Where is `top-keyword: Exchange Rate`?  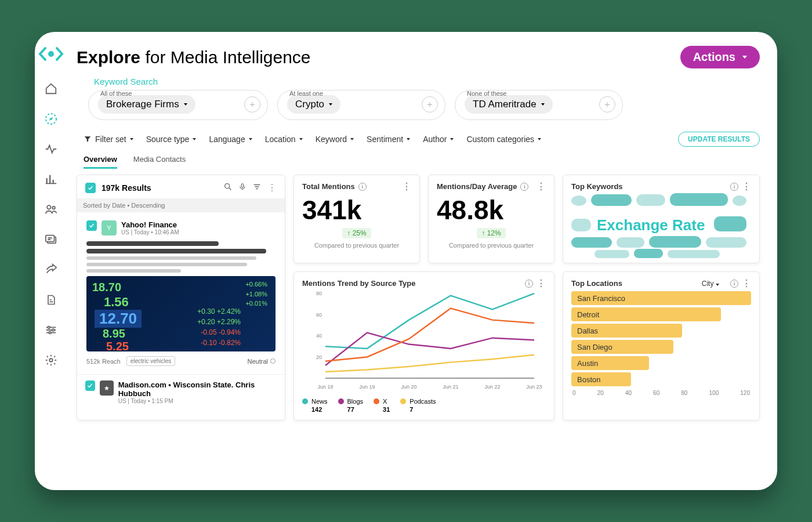 top-keyword: Exchange Rate is located at coordinates (651, 225).